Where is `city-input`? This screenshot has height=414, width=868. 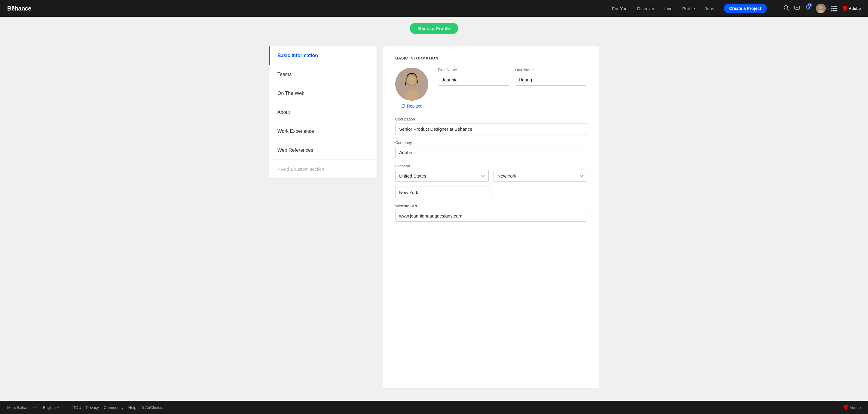
city-input is located at coordinates (443, 193).